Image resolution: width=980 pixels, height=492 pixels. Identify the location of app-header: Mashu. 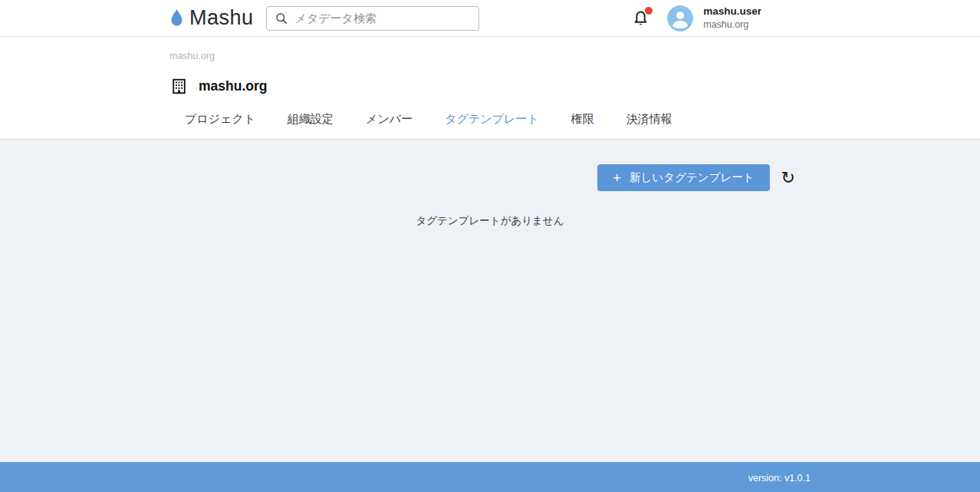
(490, 18).